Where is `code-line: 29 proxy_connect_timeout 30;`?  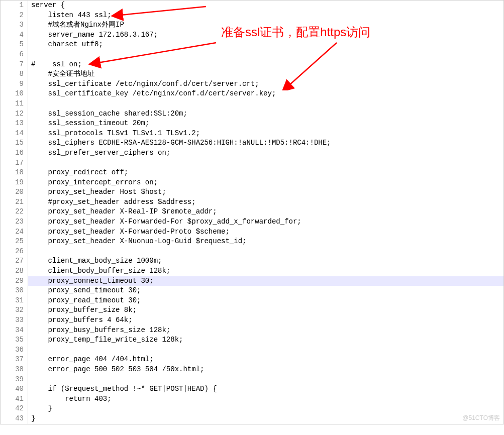 code-line: 29 proxy_connect_timeout 30; is located at coordinates (252, 281).